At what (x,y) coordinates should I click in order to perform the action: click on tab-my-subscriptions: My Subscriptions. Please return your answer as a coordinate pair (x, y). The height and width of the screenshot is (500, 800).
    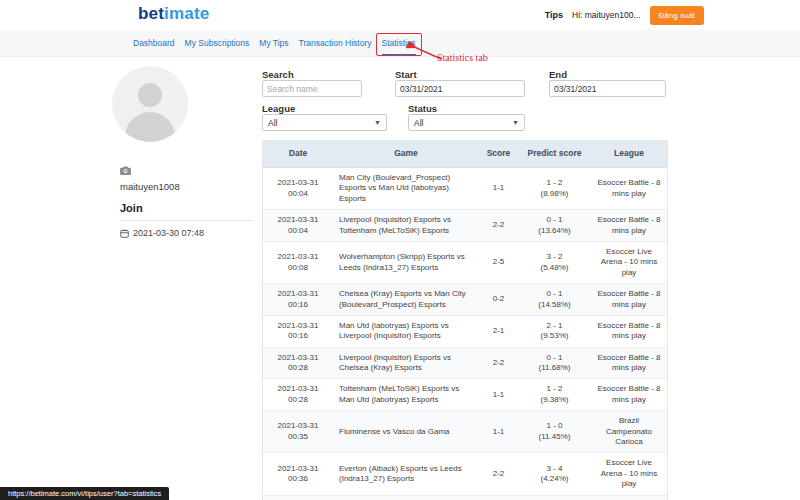
    Looking at the image, I should click on (218, 43).